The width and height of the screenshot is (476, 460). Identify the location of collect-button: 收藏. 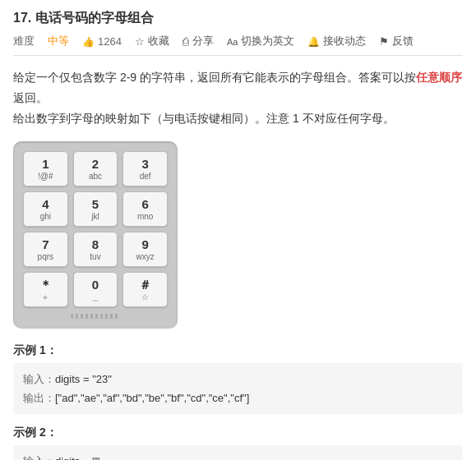
(152, 41).